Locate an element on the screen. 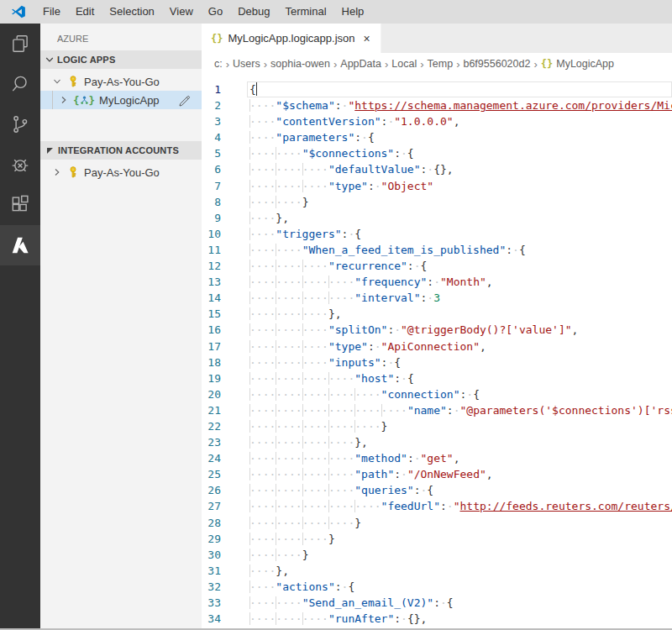 This screenshot has width=672, height=630. edit-pencil-icon is located at coordinates (184, 100).